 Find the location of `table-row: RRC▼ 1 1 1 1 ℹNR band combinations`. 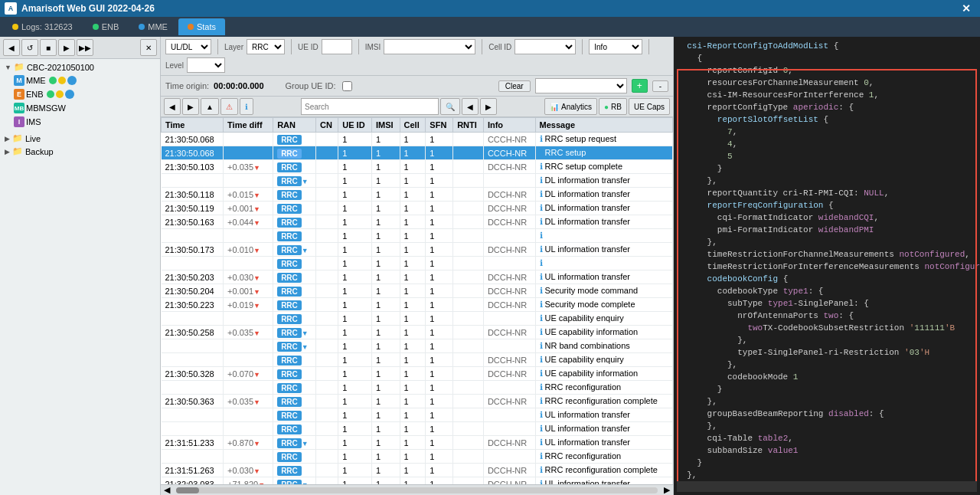

table-row: RRC▼ 1 1 1 1 ℹNR band combinations is located at coordinates (417, 346).